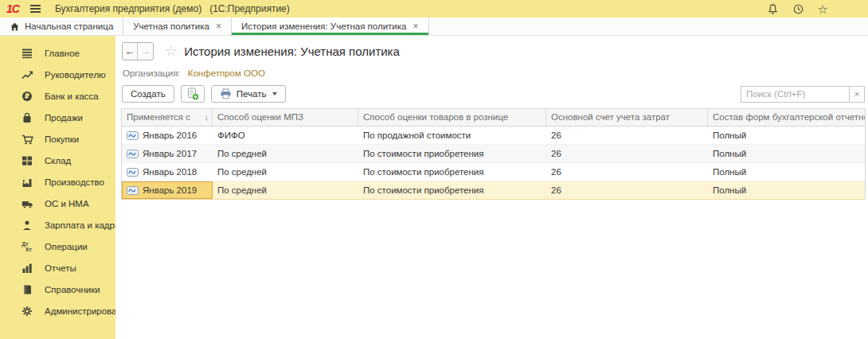 The width and height of the screenshot is (868, 339). I want to click on svg-text: Кт, so click(29, 250).